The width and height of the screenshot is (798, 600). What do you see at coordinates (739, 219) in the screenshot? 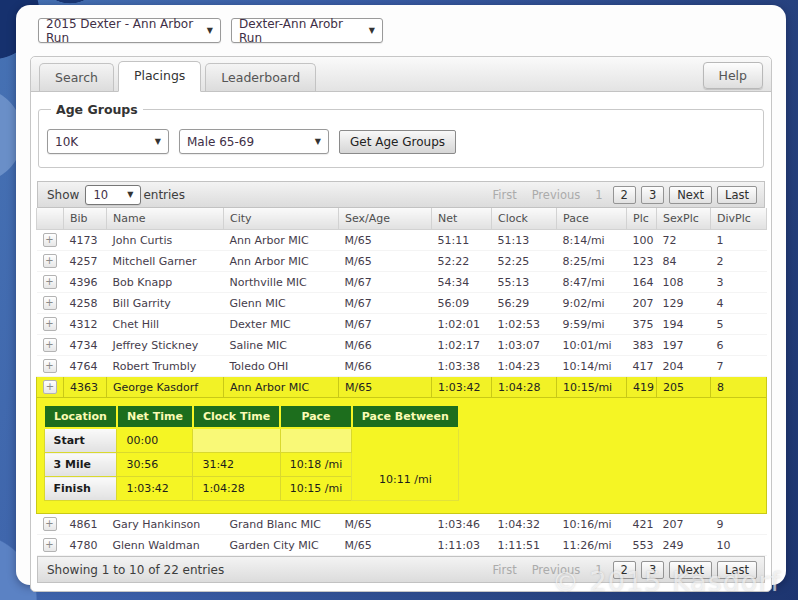
I see `col-divplc: DivPlc` at bounding box center [739, 219].